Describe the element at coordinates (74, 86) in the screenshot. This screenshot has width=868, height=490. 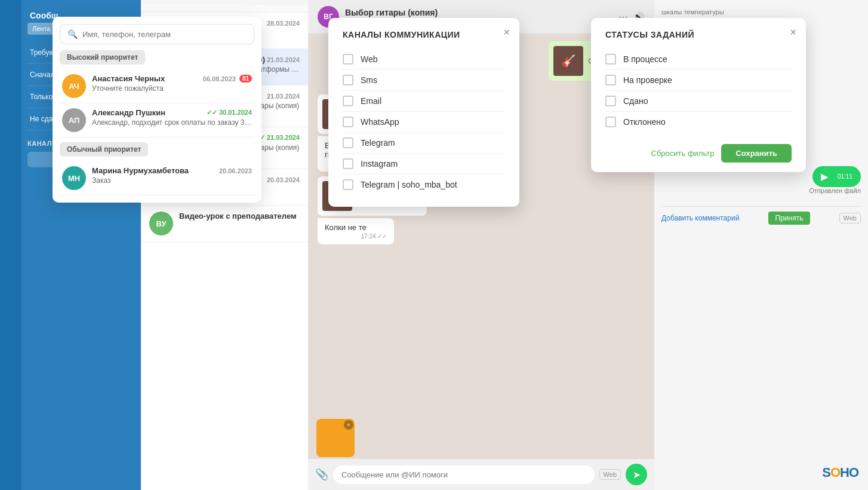
I see `avatar-anastasia: АЧ` at that location.